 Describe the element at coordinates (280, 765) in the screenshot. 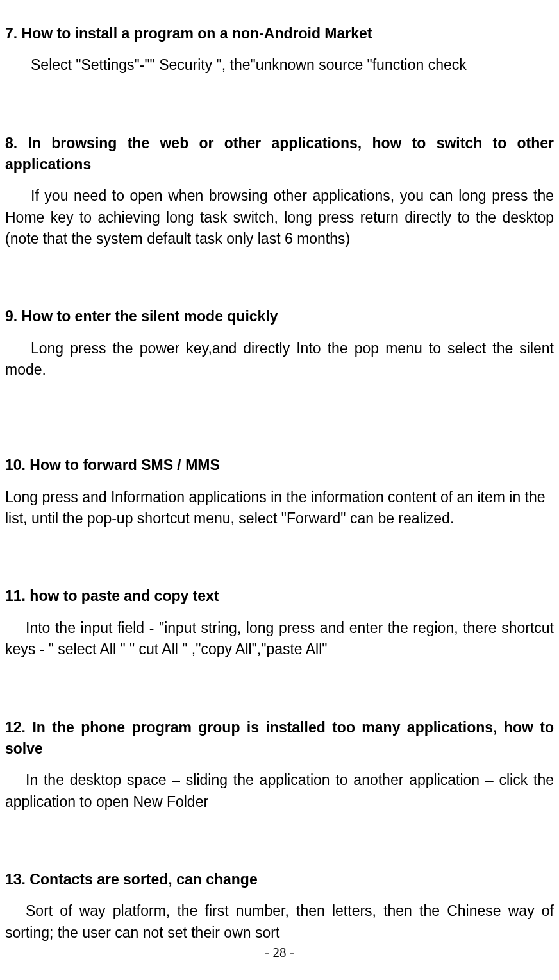

I see `faq-section-12: 12. In the phone program group is instal…` at that location.